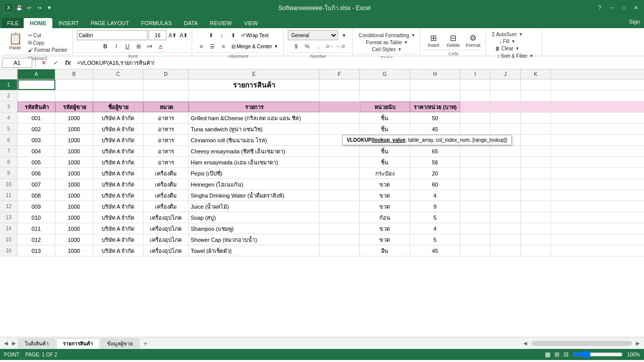 This screenshot has width=644, height=362. What do you see at coordinates (118, 96) in the screenshot?
I see `cell-C2` at bounding box center [118, 96].